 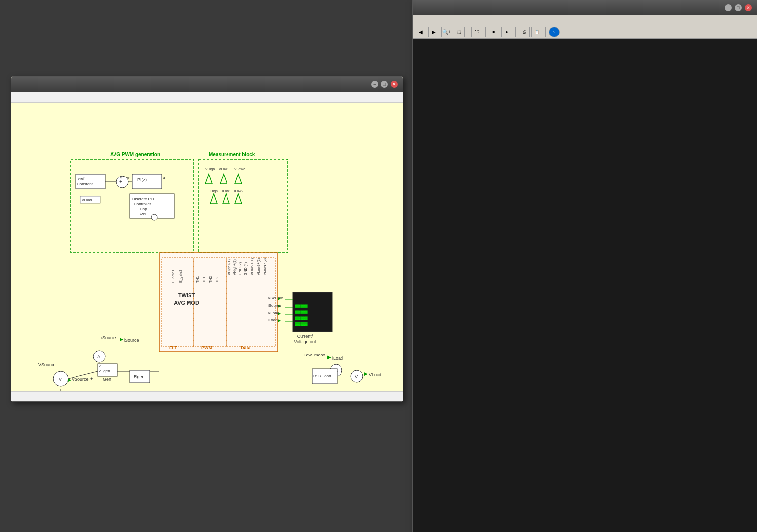 I want to click on simulink-menubar, so click(x=207, y=97).